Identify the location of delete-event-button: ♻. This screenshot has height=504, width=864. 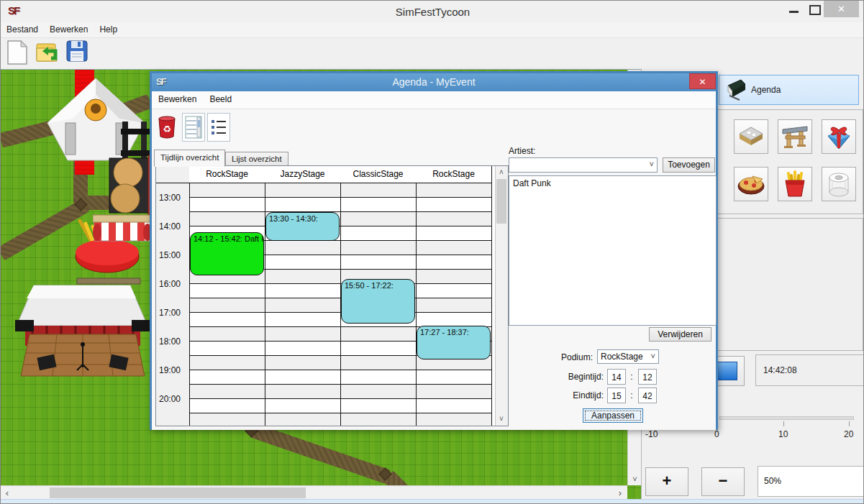
(167, 127).